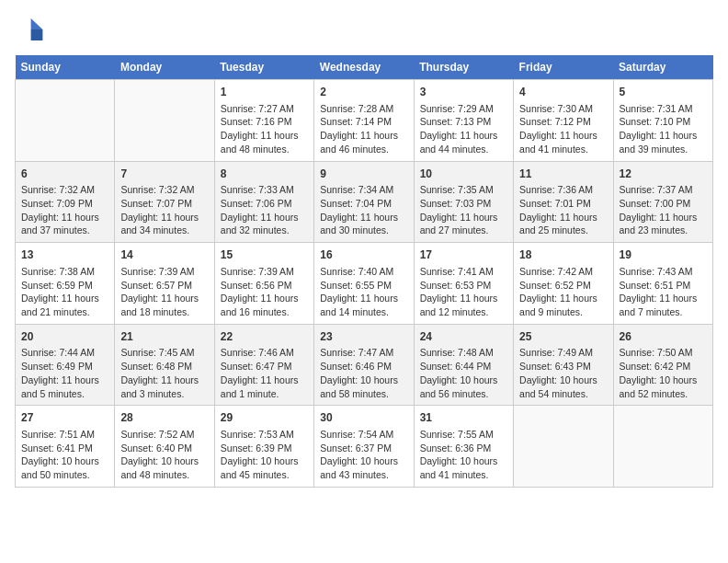  What do you see at coordinates (265, 175) in the screenshot?
I see `day-number: 8` at bounding box center [265, 175].